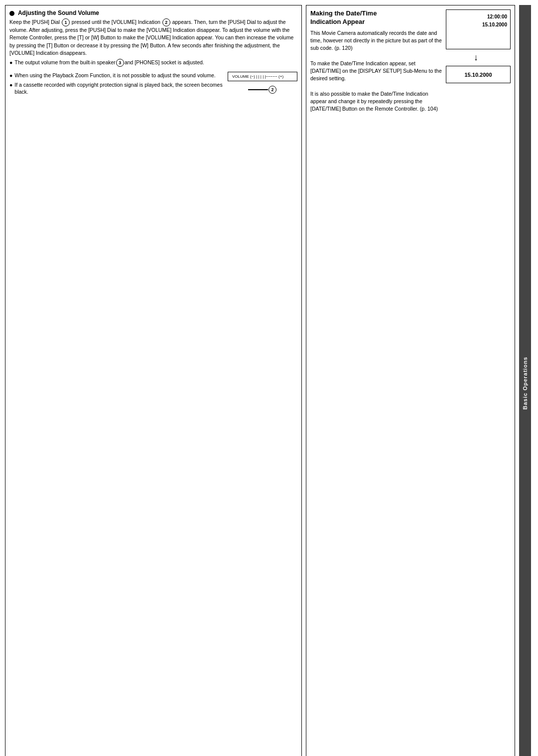  I want to click on bullet-item-1: The output volume from the built-in spea…, so click(153, 63).